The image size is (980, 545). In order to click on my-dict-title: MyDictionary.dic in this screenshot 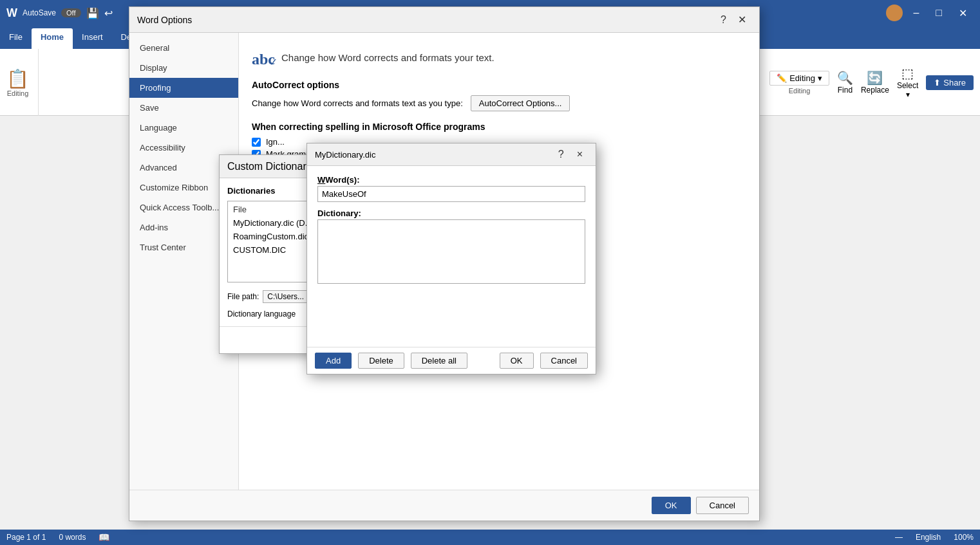, I will do `click(345, 154)`.